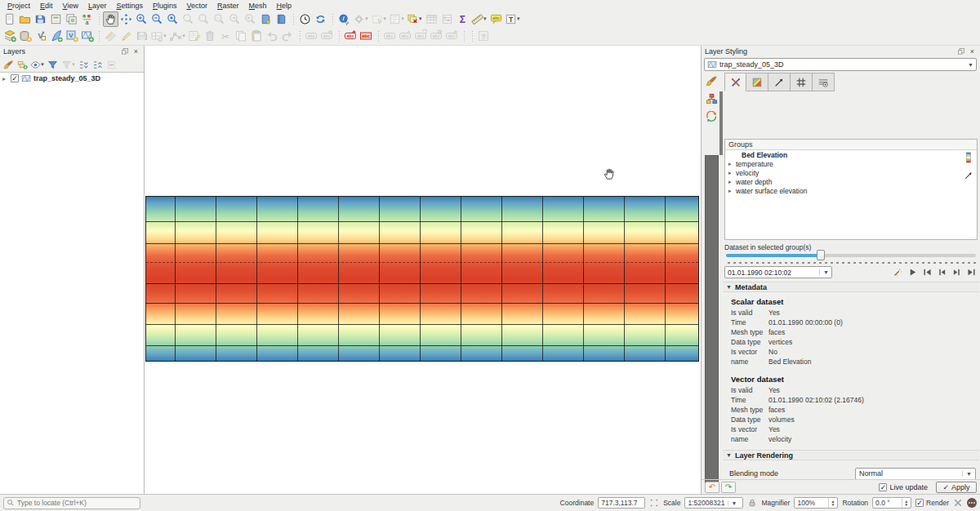  Describe the element at coordinates (41, 20) in the screenshot. I see `save-project-icon` at that location.